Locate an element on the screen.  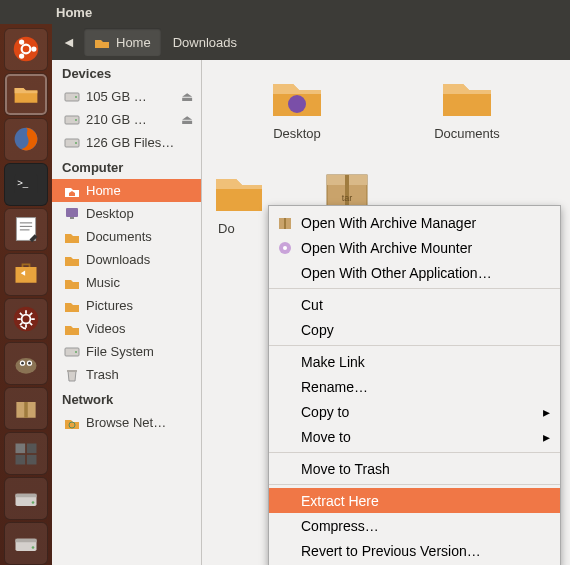
launcher-archive is located at coordinates (26, 408).